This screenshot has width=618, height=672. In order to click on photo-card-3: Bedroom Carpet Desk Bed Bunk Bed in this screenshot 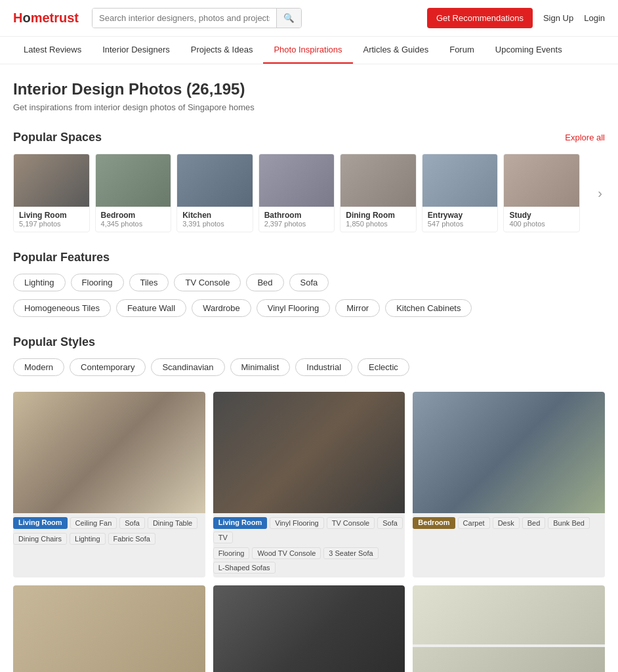, I will do `click(509, 484)`.